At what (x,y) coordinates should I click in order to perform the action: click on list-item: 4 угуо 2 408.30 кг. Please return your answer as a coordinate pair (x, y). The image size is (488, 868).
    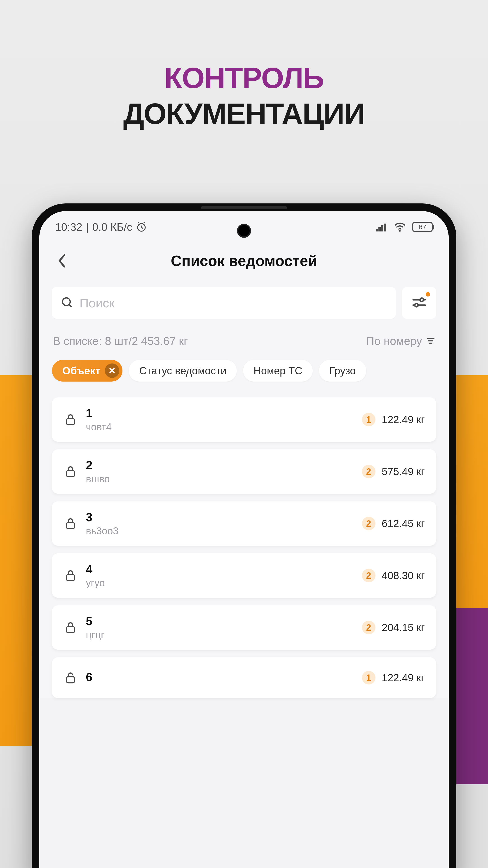
    Looking at the image, I should click on (244, 576).